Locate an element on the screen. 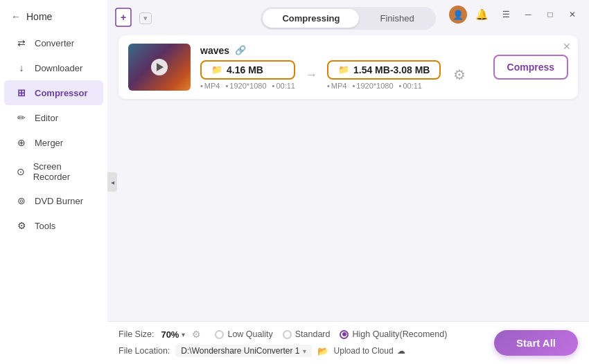 This screenshot has width=589, height=364. sidebar-collapse-button: ◂ is located at coordinates (112, 182).